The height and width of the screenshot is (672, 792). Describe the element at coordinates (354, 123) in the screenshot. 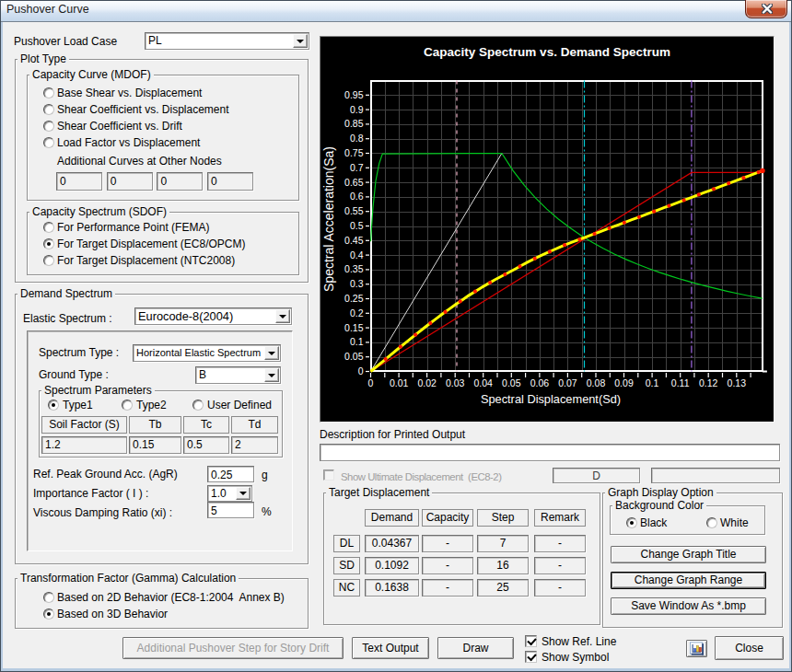

I see `svg-text: 0.85` at that location.